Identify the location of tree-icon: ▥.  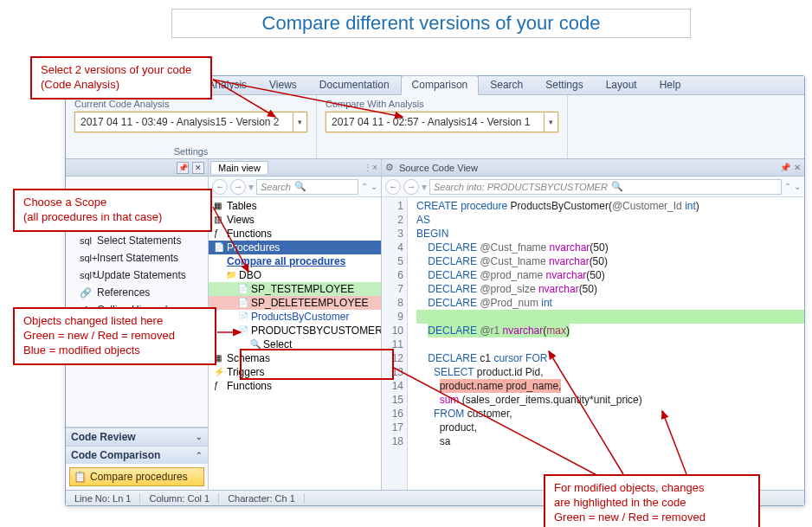
(219, 220).